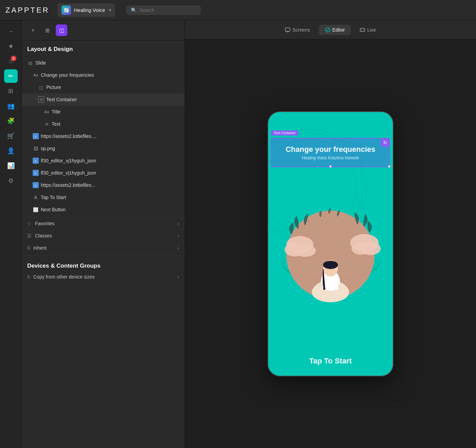  I want to click on chevron-down-icon: ▾, so click(178, 63).